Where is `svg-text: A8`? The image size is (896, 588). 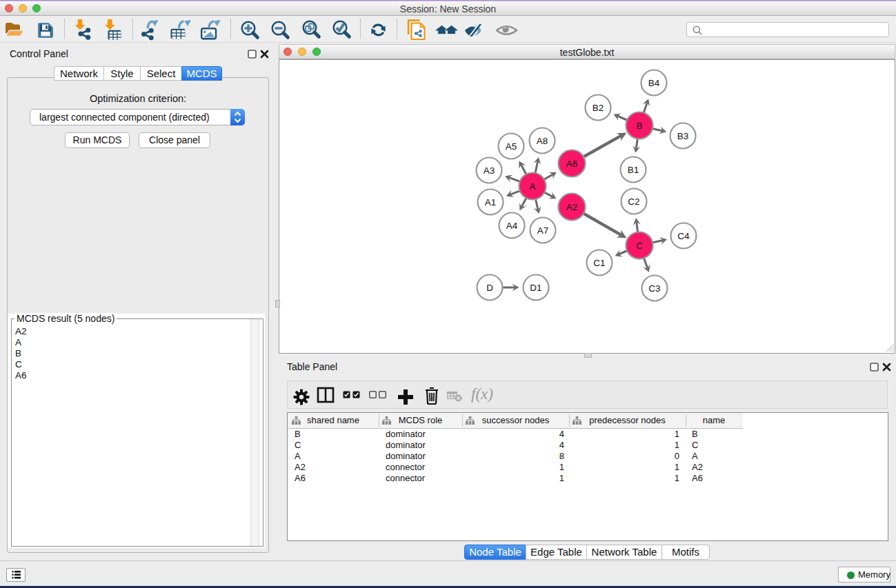 svg-text: A8 is located at coordinates (542, 141).